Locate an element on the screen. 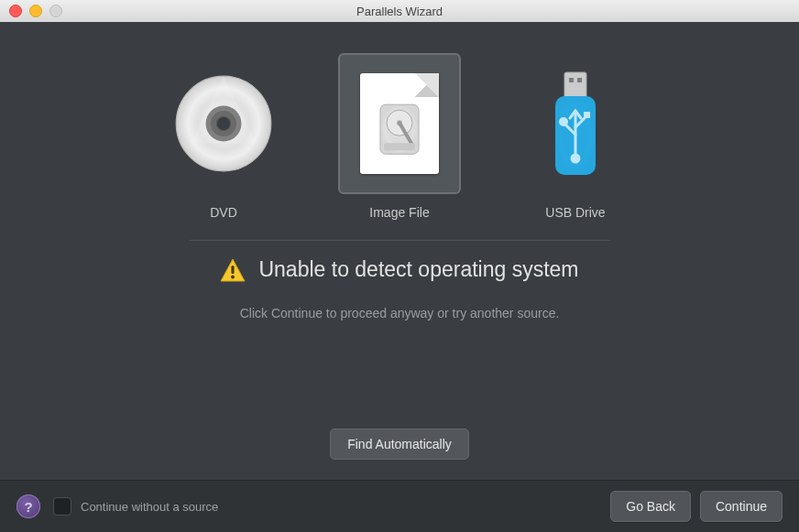 Image resolution: width=799 pixels, height=532 pixels. source-image-label: Image File is located at coordinates (400, 212).